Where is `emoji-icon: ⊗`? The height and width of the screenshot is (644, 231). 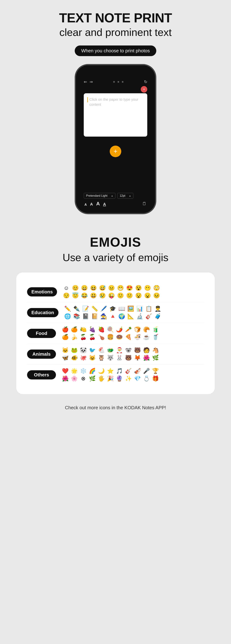
emoji-icon: ⊗ is located at coordinates (83, 378).